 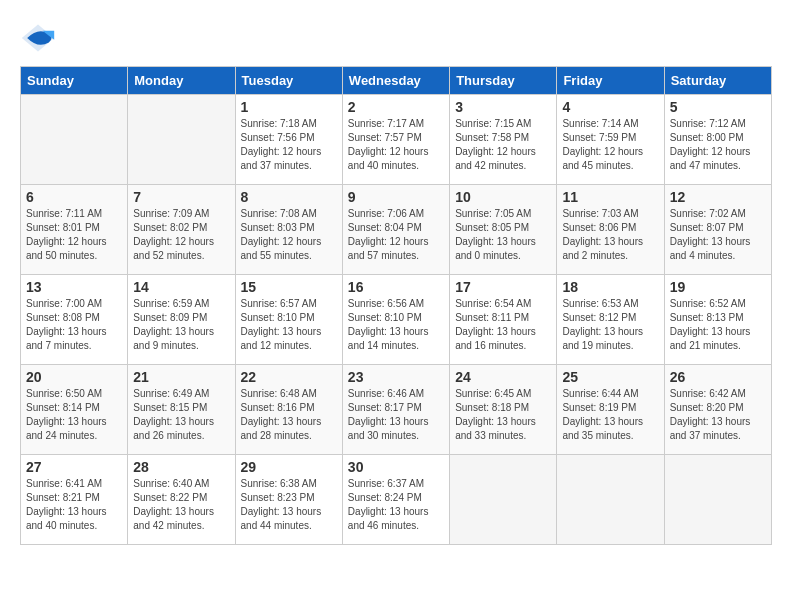 What do you see at coordinates (396, 230) in the screenshot?
I see `calendar-week-row: 6Sunrise: 7:11 AM Sunset: 8:01 PM Daylig…` at bounding box center [396, 230].